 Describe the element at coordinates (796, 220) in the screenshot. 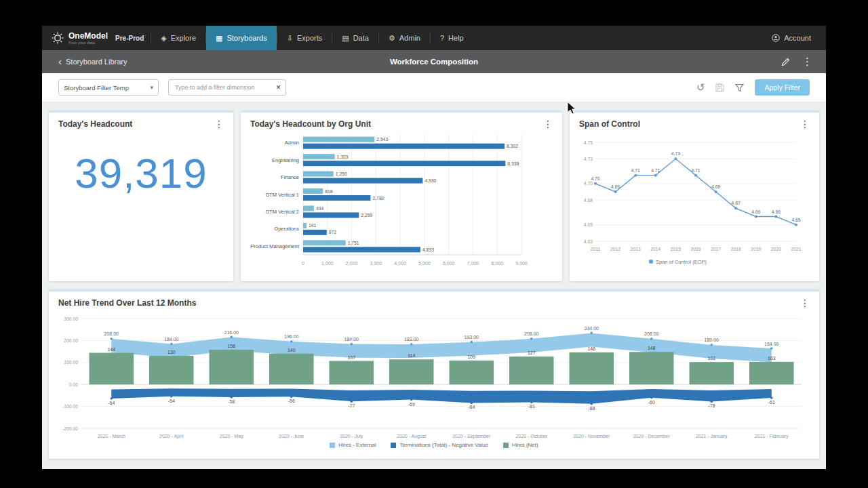

I see `svg-text: 4.65` at that location.